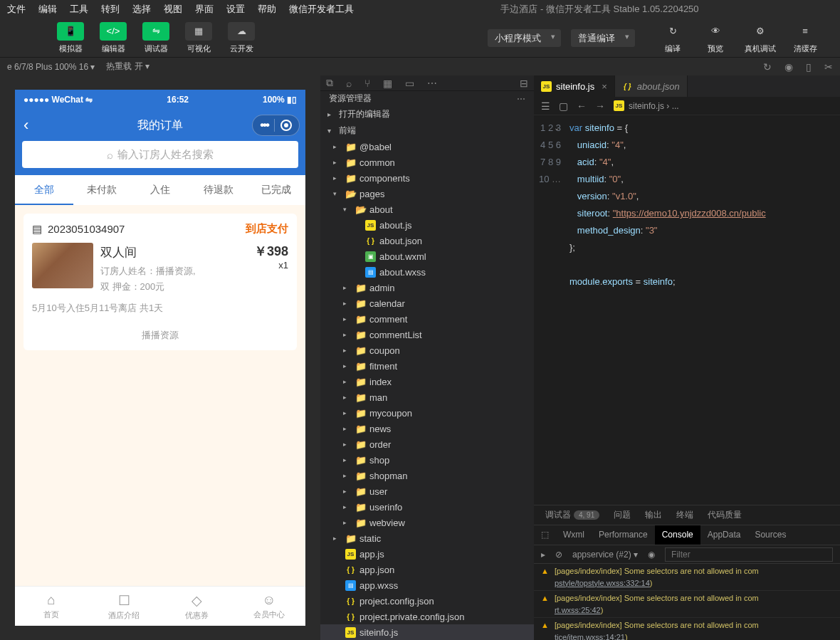 Image resolution: width=840 pixels, height=640 pixels. What do you see at coordinates (543, 555) in the screenshot?
I see `play-icon: ▸` at bounding box center [543, 555].